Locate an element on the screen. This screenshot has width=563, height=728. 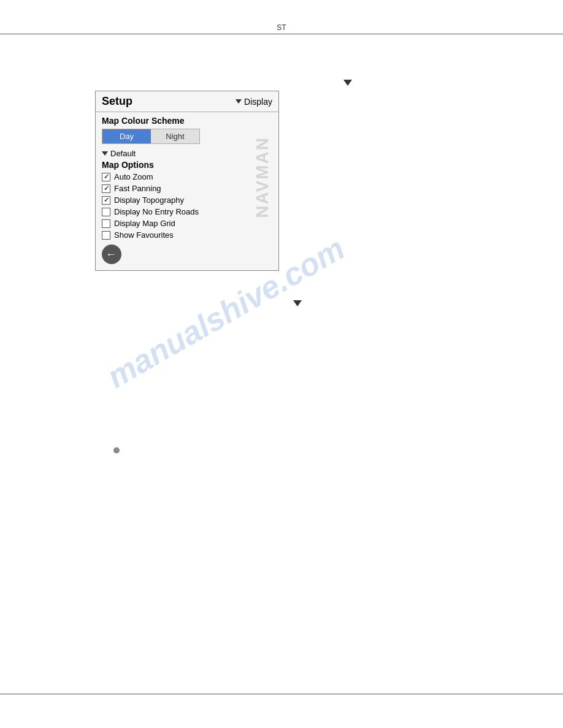
checkbox-label-auto-zoom: Auto Zoom is located at coordinates (134, 176).